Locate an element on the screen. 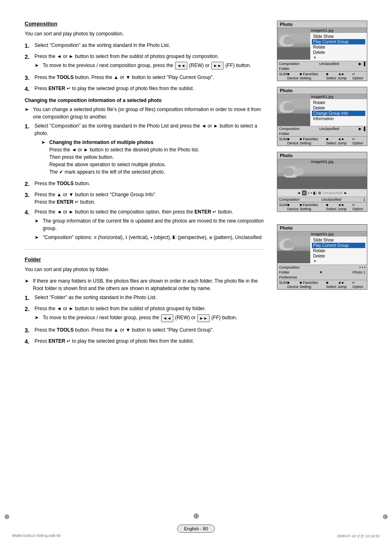 Image resolution: width=392 pixels, height=541 pixels. folder-step-1-num: 1. is located at coordinates (29, 298).